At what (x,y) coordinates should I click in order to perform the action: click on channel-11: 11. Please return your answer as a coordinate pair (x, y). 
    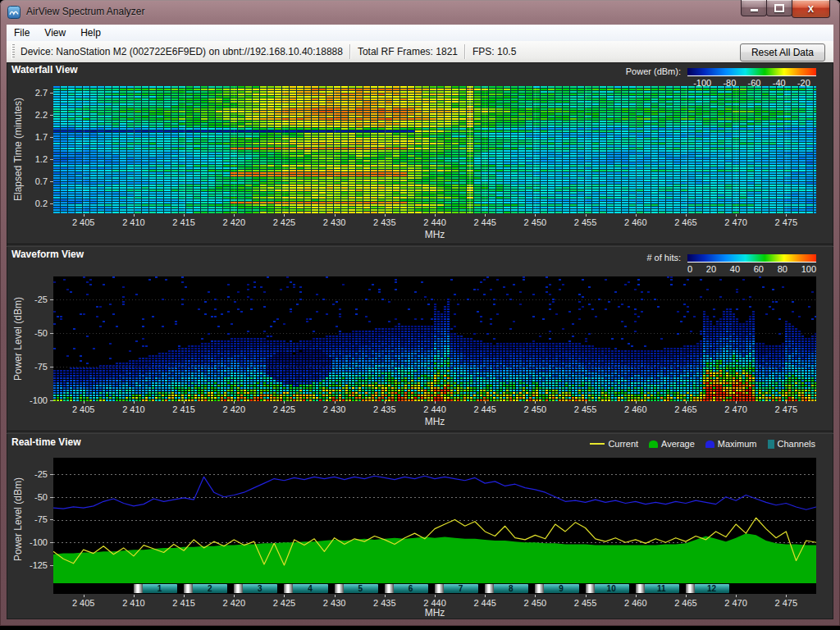
    Looking at the image, I should click on (658, 589).